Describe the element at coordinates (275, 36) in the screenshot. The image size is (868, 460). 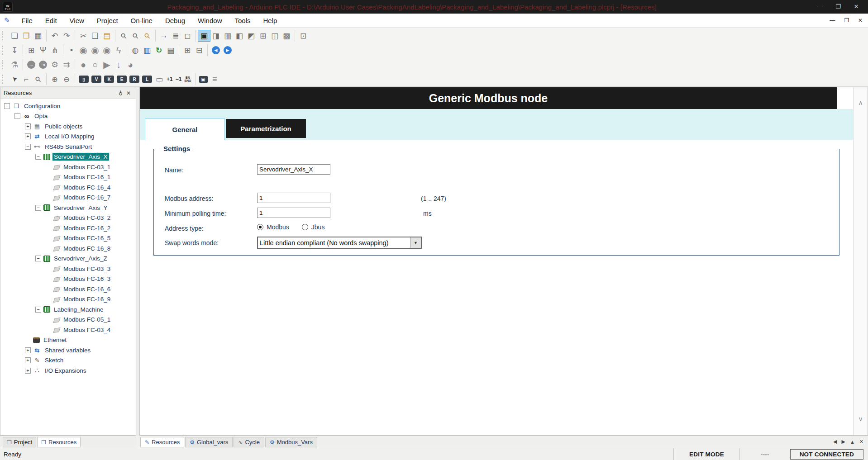
I see `properties-window-icon: ◫` at that location.